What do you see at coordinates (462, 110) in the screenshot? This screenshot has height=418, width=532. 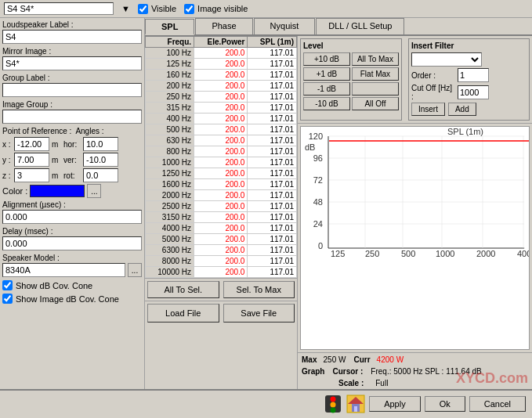 I see `add-btn: Add` at bounding box center [462, 110].